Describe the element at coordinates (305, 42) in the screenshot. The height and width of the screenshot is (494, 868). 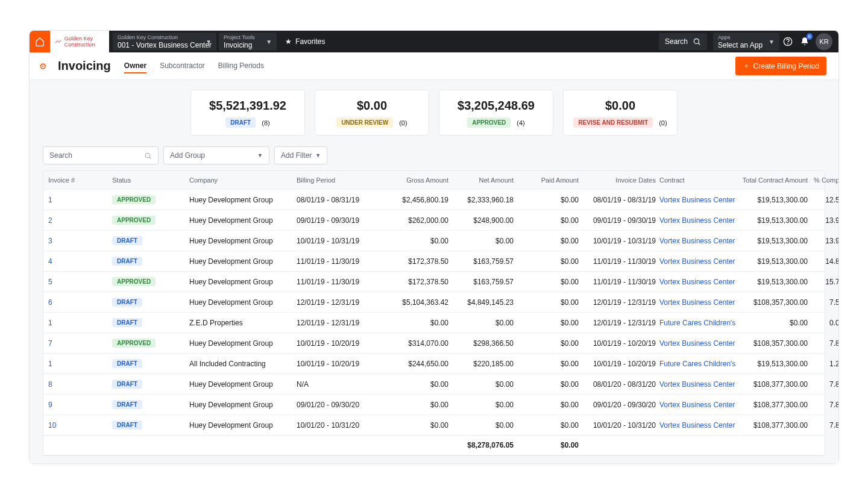
I see `favorites-link: ★ Favorites` at that location.